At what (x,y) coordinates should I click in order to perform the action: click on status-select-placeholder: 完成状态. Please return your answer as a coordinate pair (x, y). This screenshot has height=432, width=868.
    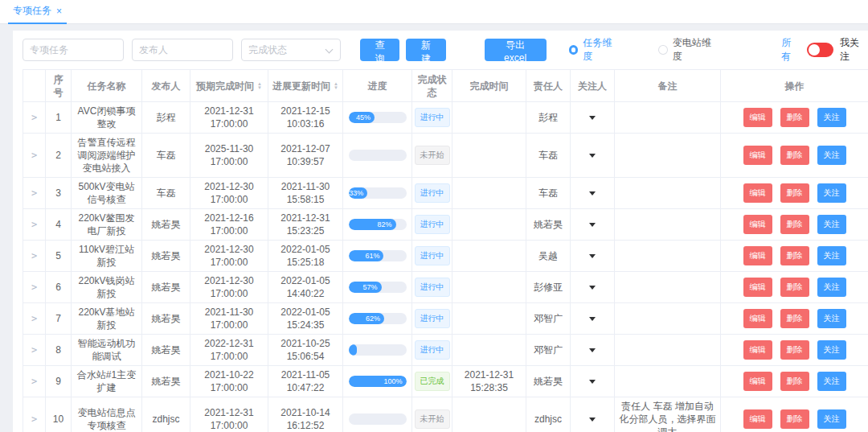
    Looking at the image, I should click on (268, 50).